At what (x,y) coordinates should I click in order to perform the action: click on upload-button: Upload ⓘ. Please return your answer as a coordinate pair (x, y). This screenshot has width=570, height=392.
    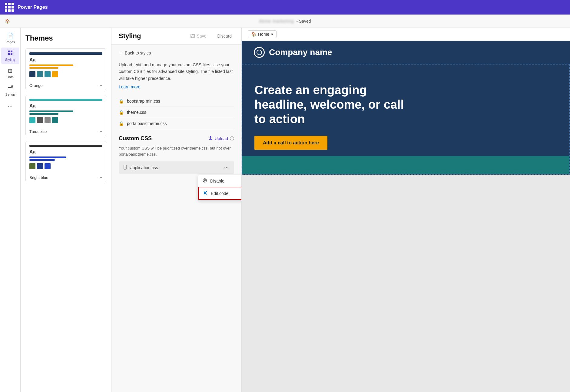
    Looking at the image, I should click on (221, 139).